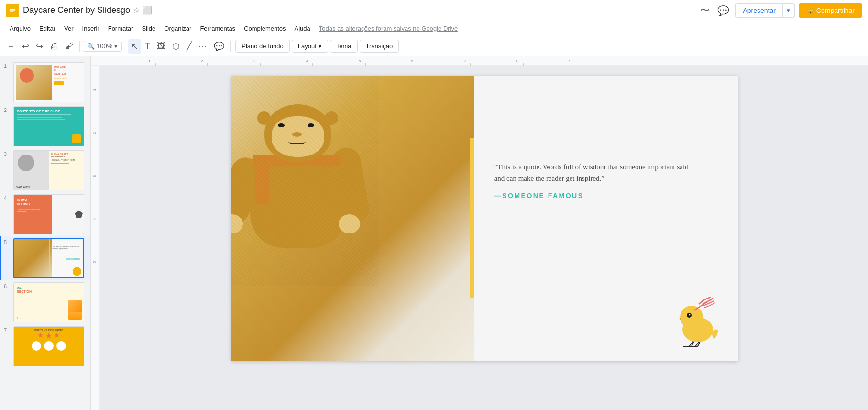  Describe the element at coordinates (596, 173) in the screenshot. I see `quote-text: “This is a quote. Words full of wisdom t…` at that location.